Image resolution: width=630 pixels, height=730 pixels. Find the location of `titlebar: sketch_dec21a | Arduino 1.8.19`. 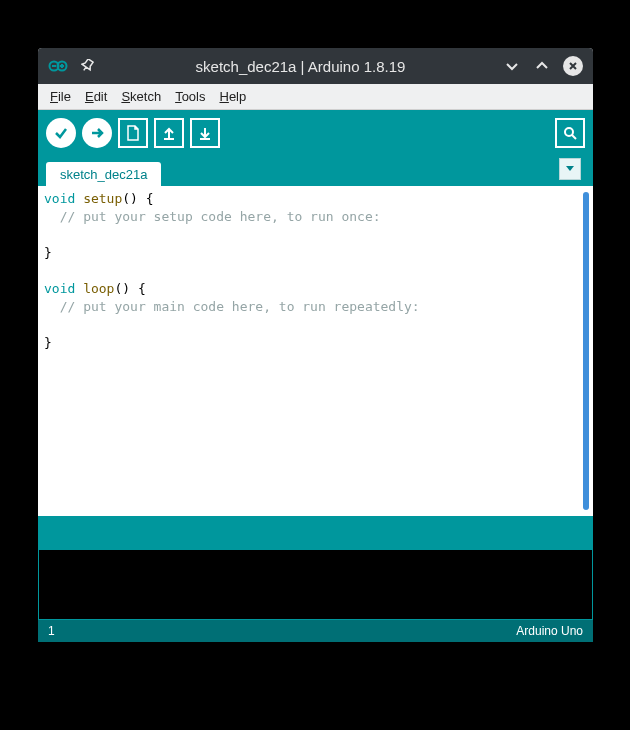

titlebar: sketch_dec21a | Arduino 1.8.19 is located at coordinates (316, 66).